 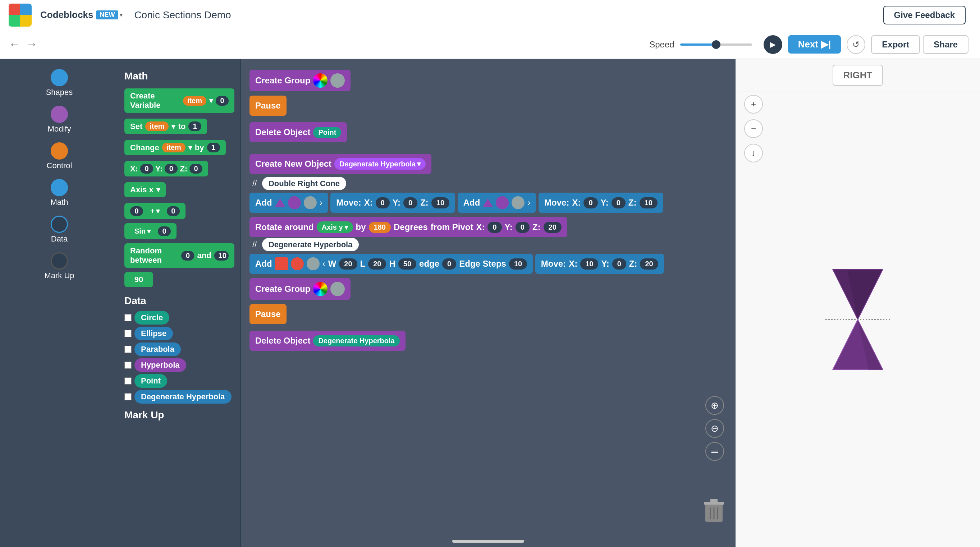 What do you see at coordinates (59, 92) in the screenshot?
I see `sidebar-label-shapes: Shapes` at bounding box center [59, 92].